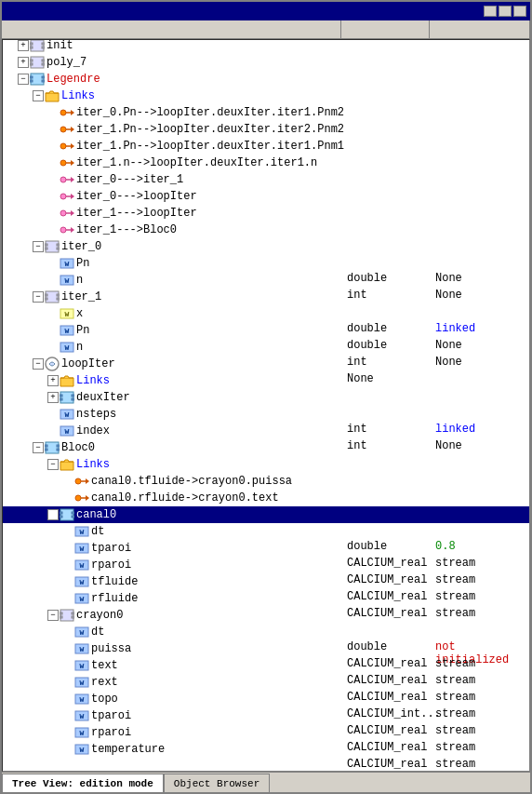  I want to click on tree-item: Wrfluide, so click(266, 599).